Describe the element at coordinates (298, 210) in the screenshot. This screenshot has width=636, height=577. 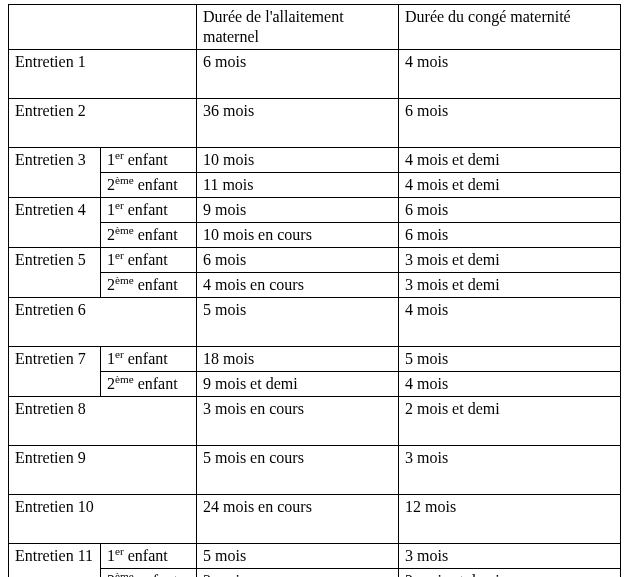
I see `cell-breastfeeding: 9 mois` at that location.